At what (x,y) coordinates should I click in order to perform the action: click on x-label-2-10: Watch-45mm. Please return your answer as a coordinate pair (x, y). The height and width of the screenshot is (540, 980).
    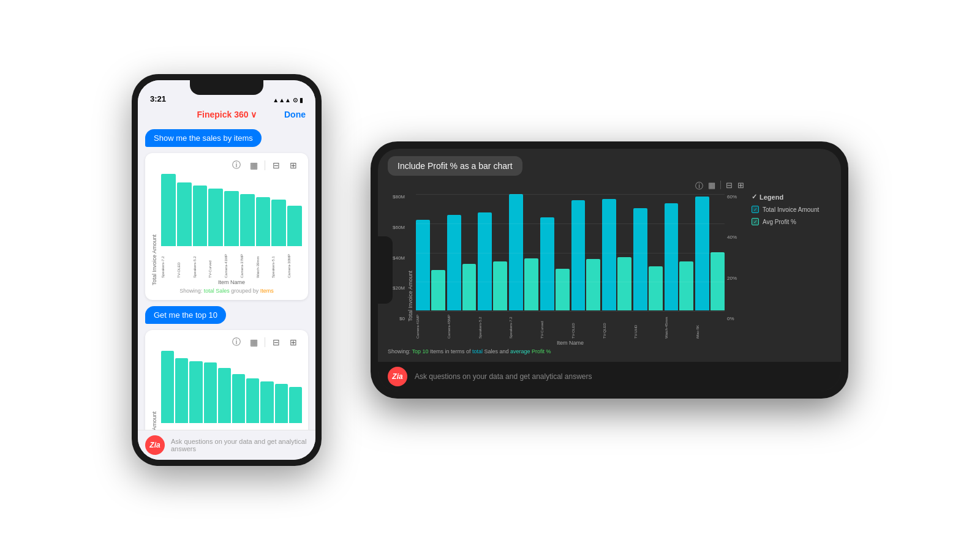
    Looking at the image, I should click on (295, 427).